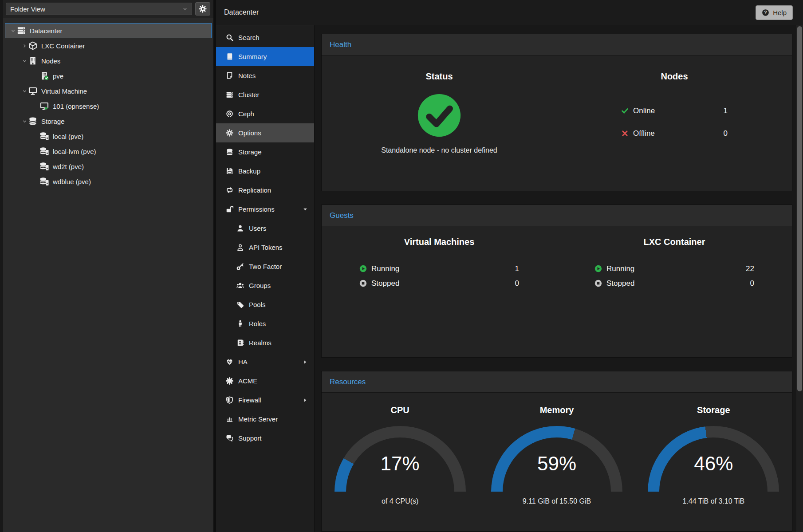  I want to click on tree-item-virtual-machine: Virtual Machine, so click(108, 91).